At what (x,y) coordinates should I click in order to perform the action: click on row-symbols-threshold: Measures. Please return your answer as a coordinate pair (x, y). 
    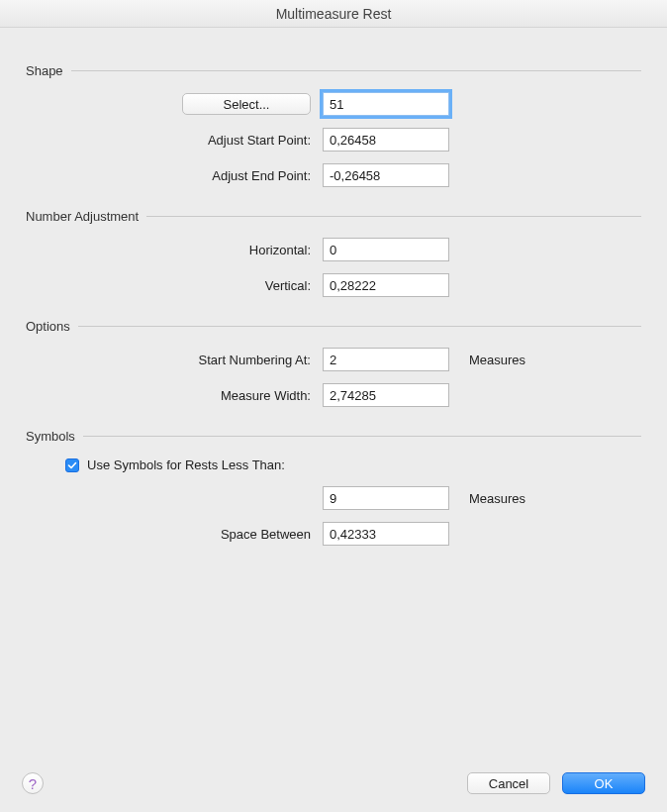
    Looking at the image, I should click on (334, 498).